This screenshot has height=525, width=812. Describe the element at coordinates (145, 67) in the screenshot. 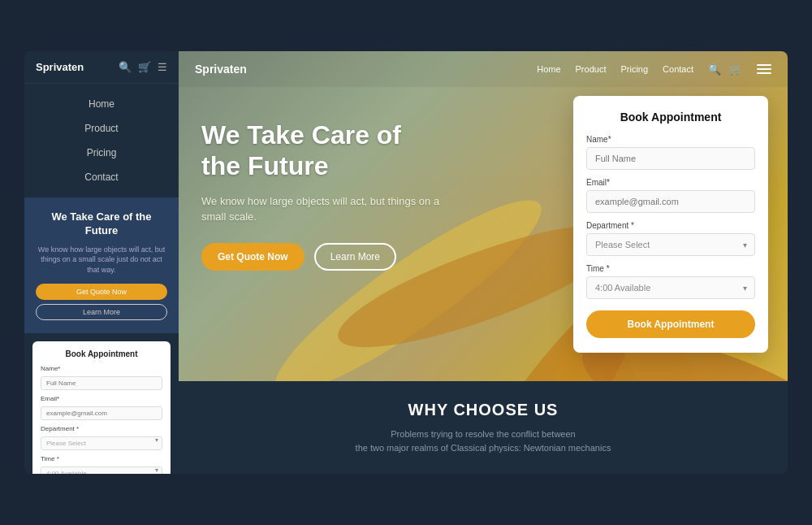

I see `mobile-cart-icon: 🛒` at that location.